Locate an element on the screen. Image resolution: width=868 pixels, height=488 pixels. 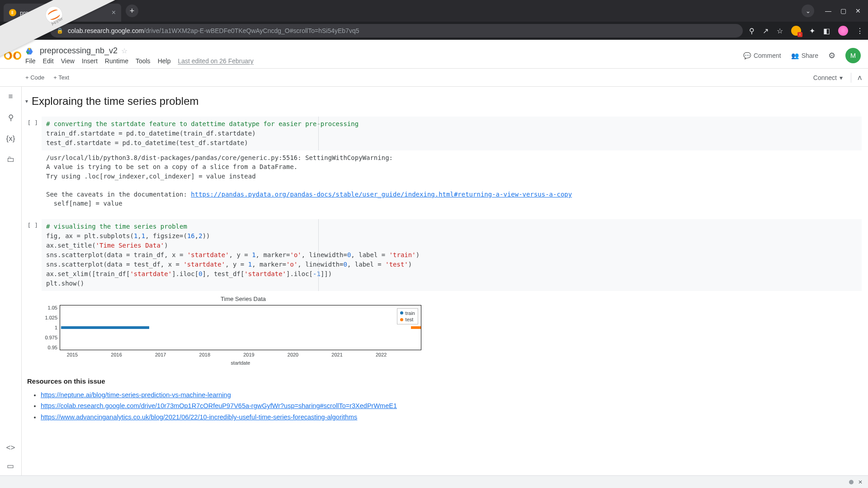
forward-icon: → is located at coordinates (25, 31).